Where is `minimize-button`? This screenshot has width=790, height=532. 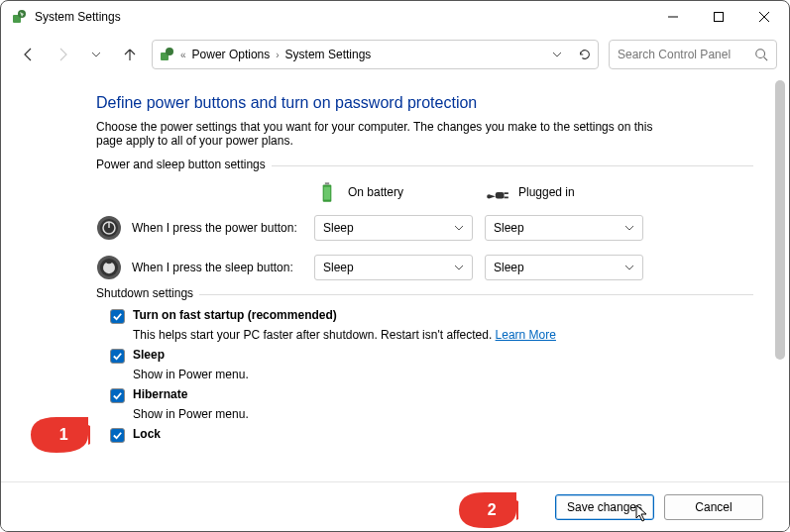 minimize-button is located at coordinates (673, 17).